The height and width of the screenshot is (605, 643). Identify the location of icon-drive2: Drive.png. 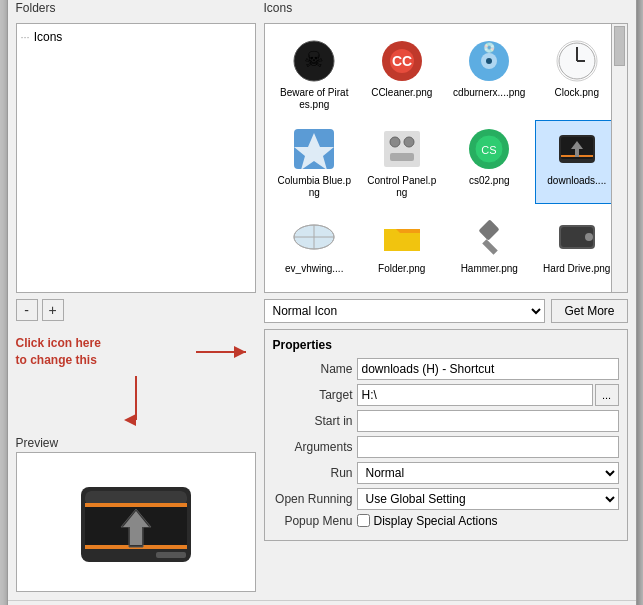
(577, 288).